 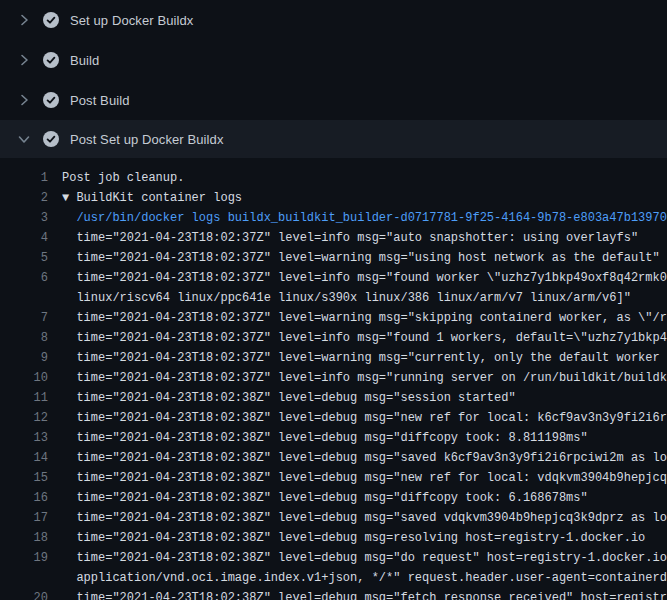 I want to click on log-line-18: 18 time="2021-04-23T18:02:38Z" level=deb…, so click(x=334, y=538).